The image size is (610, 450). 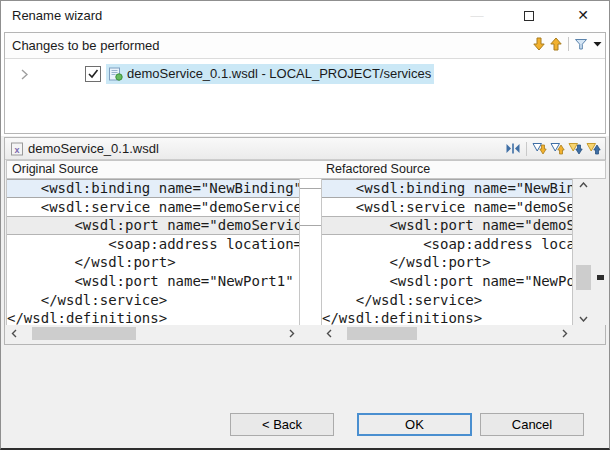 I want to click on swap-view-icon, so click(x=513, y=148).